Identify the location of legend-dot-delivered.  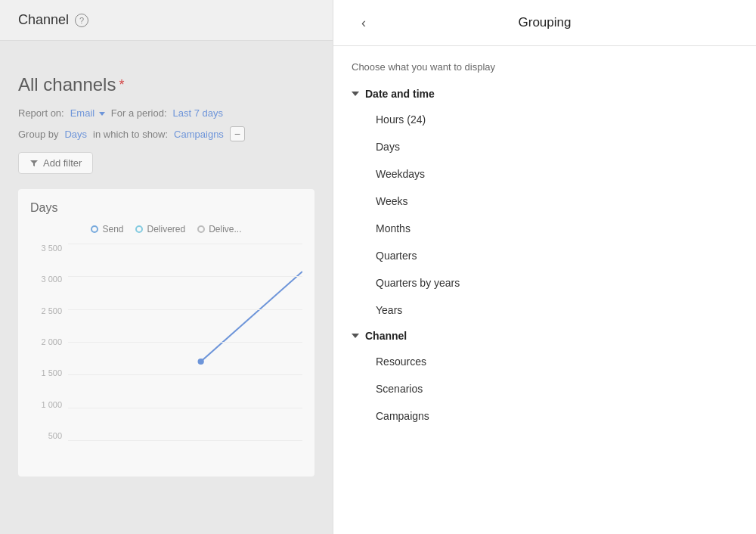
(139, 229).